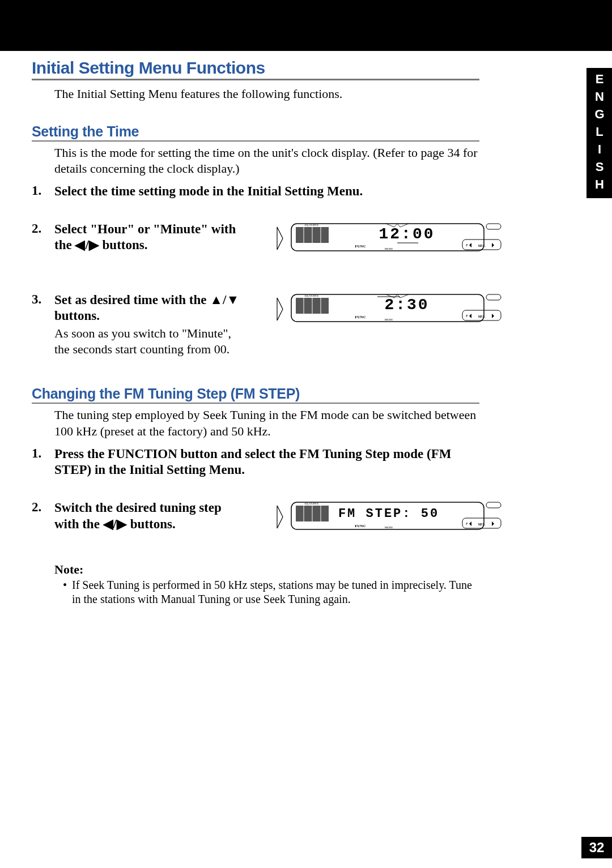 Image resolution: width=612 pixels, height=868 pixels. Describe the element at coordinates (267, 161) in the screenshot. I see `body-setting-time: This is the mode for setting the time on…` at that location.